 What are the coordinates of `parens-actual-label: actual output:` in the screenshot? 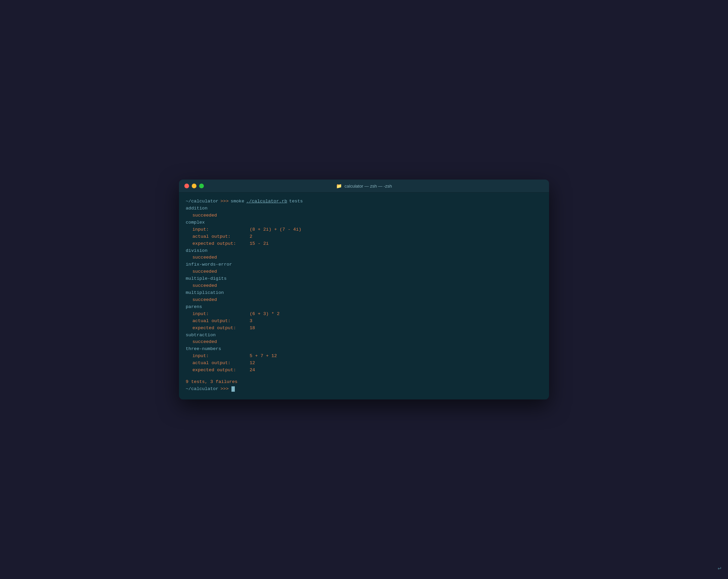 It's located at (221, 321).